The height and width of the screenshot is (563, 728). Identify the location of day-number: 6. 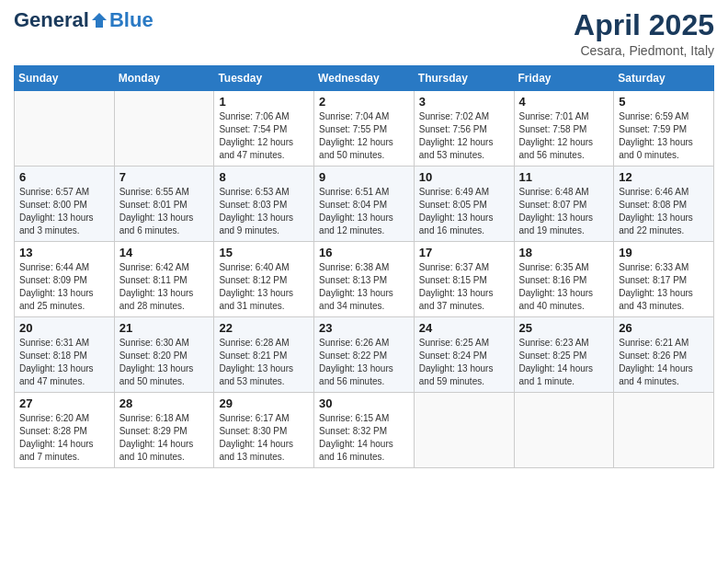
(64, 177).